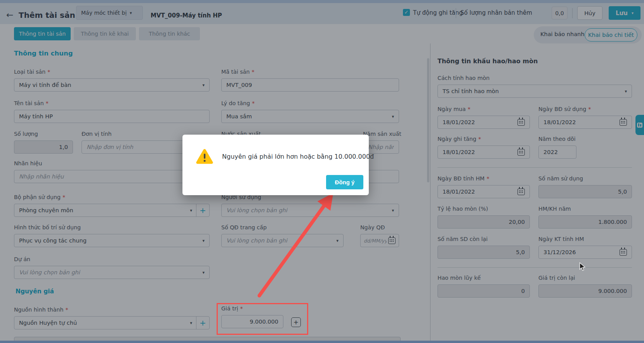 This screenshot has width=644, height=343. Describe the element at coordinates (205, 157) in the screenshot. I see `warning-icon` at that location.